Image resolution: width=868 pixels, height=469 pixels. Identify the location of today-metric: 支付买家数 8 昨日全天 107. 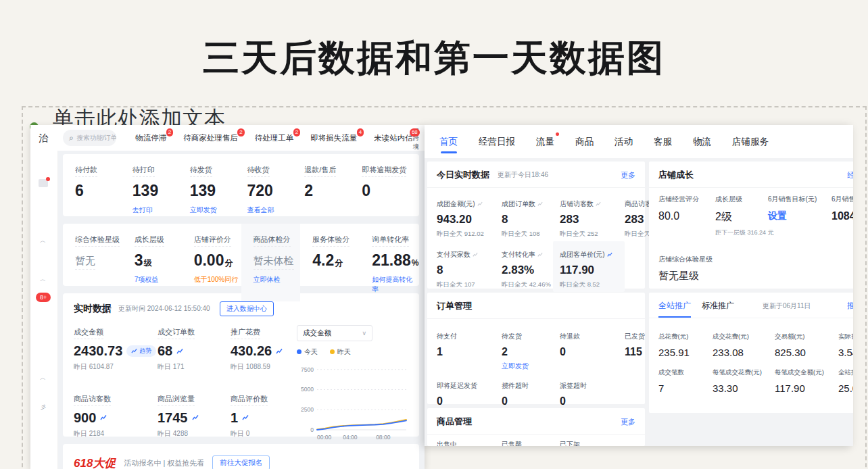
(469, 266).